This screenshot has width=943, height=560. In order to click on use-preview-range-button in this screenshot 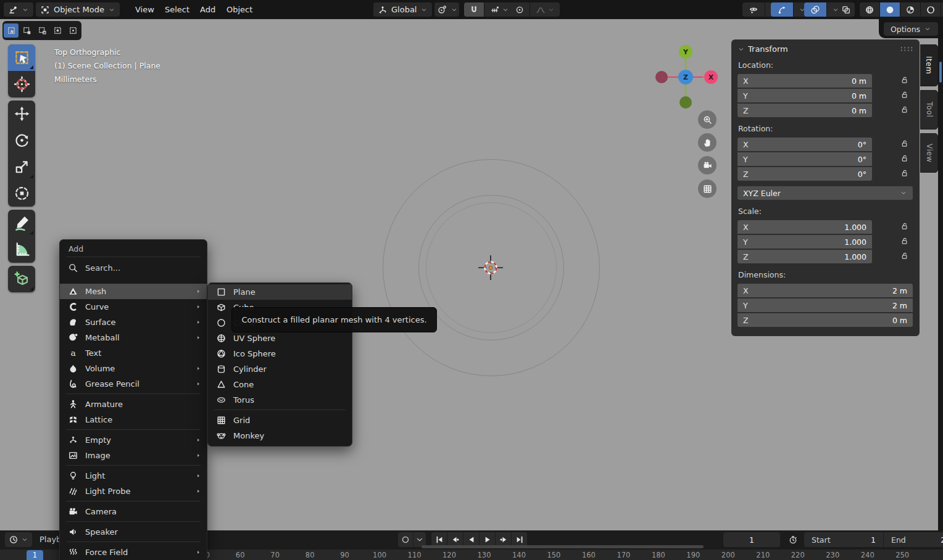, I will do `click(793, 540)`.